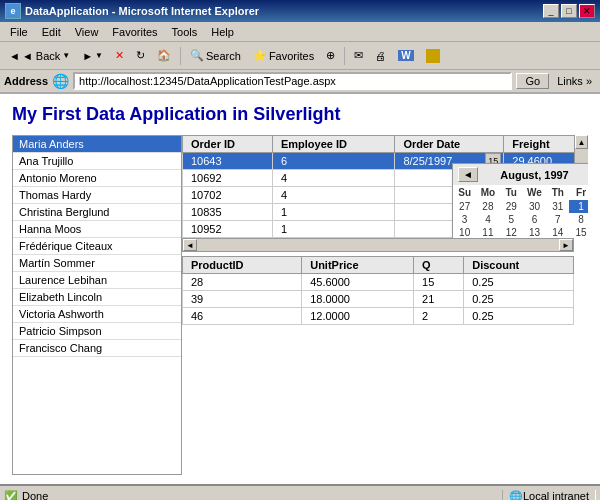  I want to click on scroll-up-button: ▲, so click(582, 142).